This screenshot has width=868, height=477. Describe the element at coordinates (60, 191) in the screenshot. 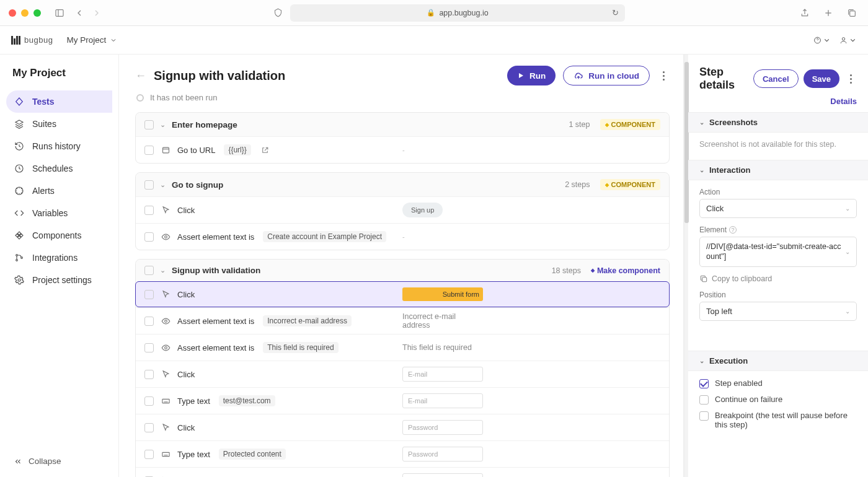

I see `sidebar-item-alerts: Alerts` at that location.